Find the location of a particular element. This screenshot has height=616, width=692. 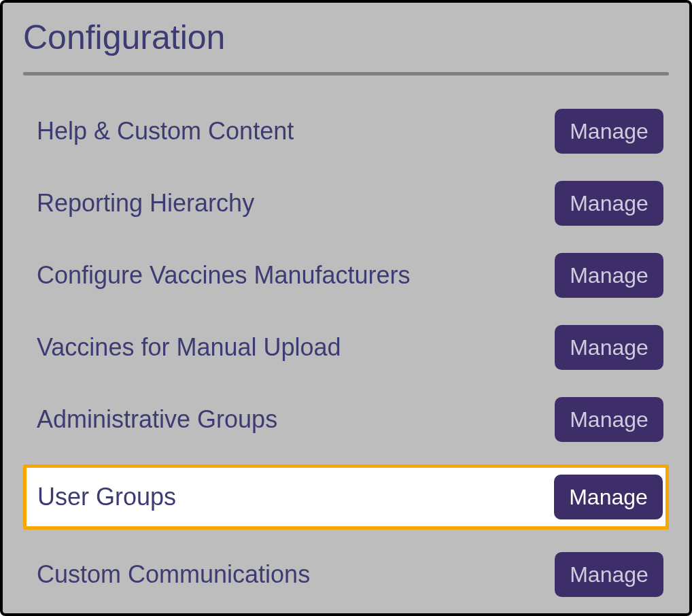

row-label: Configure Vaccines Manufacturers is located at coordinates (224, 275).